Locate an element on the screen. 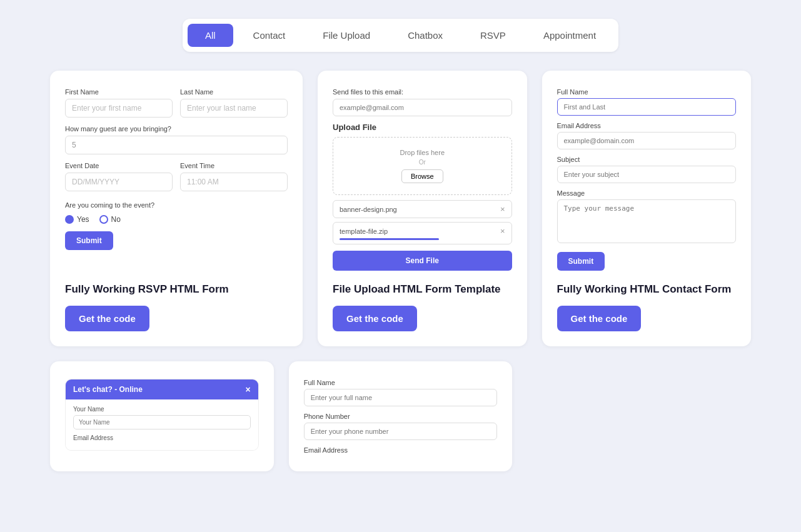  send-email-label: Send files to this email: is located at coordinates (423, 92).